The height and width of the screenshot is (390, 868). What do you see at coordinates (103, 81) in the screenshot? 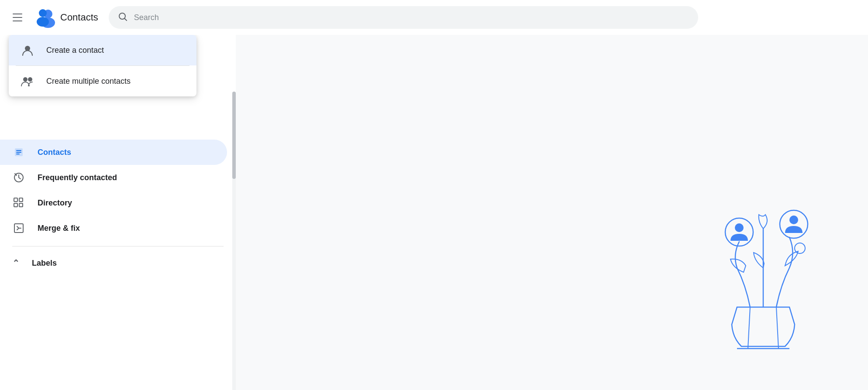
I see `create-multiple-contacts-item: Create multiple contacts` at bounding box center [103, 81].